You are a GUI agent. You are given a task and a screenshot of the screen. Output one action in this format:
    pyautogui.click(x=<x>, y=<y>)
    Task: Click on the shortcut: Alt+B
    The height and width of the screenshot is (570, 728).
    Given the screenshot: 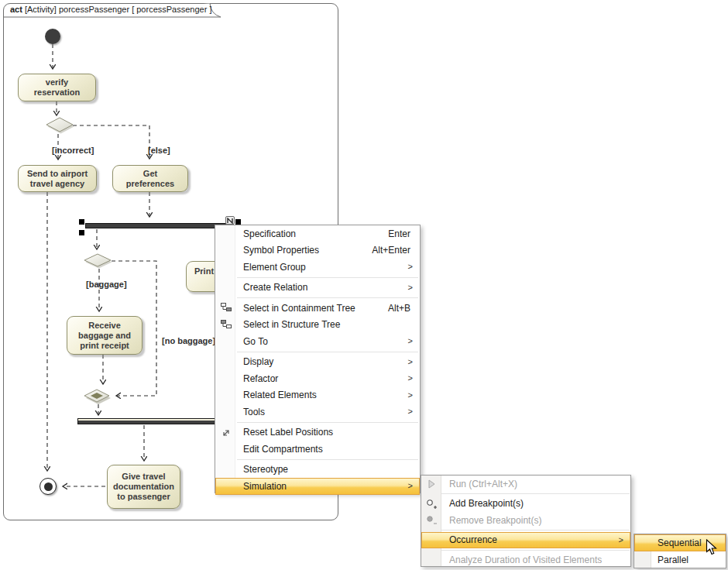 What is the action you would take?
    pyautogui.click(x=401, y=308)
    